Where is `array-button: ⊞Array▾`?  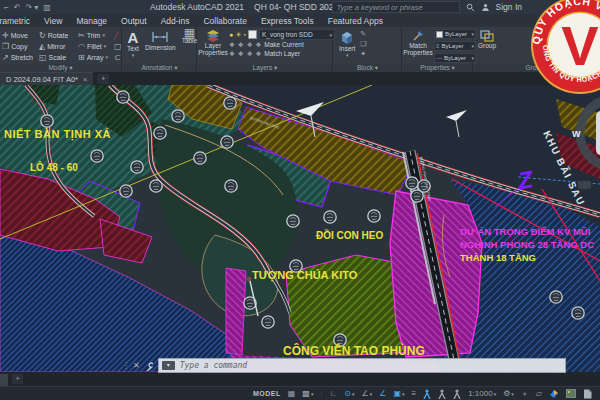
array-button: ⊞Array▾ is located at coordinates (96, 58).